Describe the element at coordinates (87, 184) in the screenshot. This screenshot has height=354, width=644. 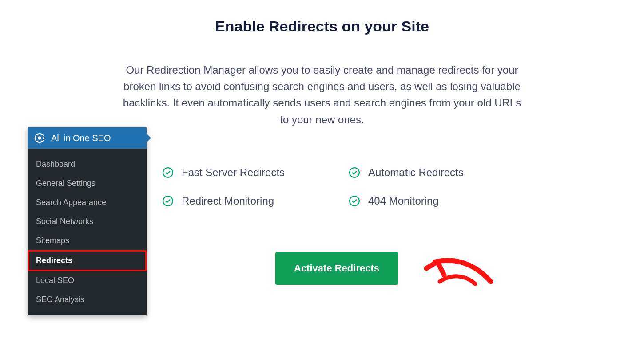
I see `sidebar-item-general-settings: General Settings` at that location.